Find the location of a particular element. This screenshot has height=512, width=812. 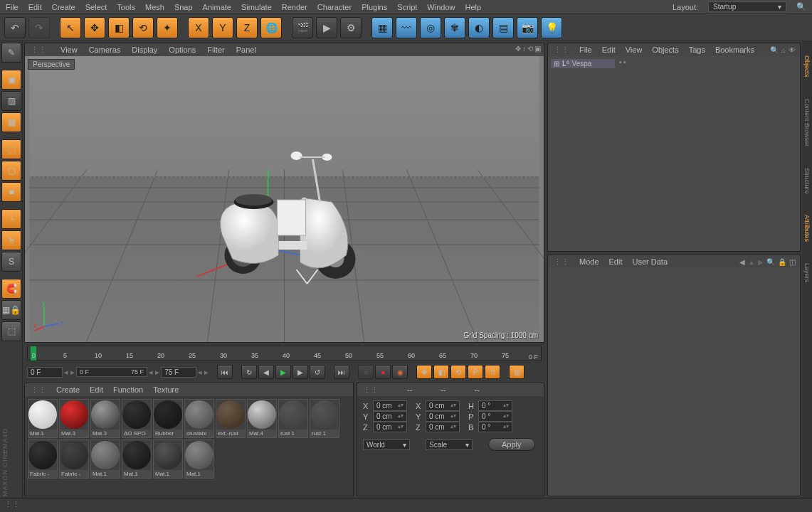

vp-nav-1-icon: ✥ is located at coordinates (518, 48).